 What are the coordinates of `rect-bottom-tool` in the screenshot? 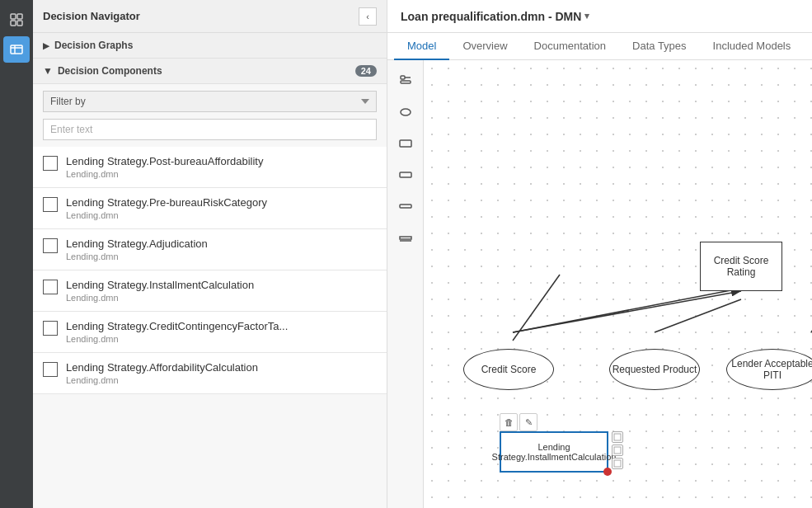 It's located at (406, 238).